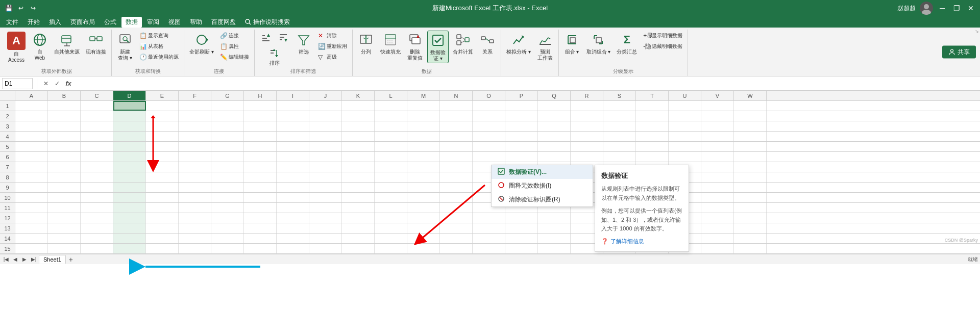 The width and height of the screenshot is (980, 311). What do you see at coordinates (260, 218) in the screenshot?
I see `cell-H12` at bounding box center [260, 218].